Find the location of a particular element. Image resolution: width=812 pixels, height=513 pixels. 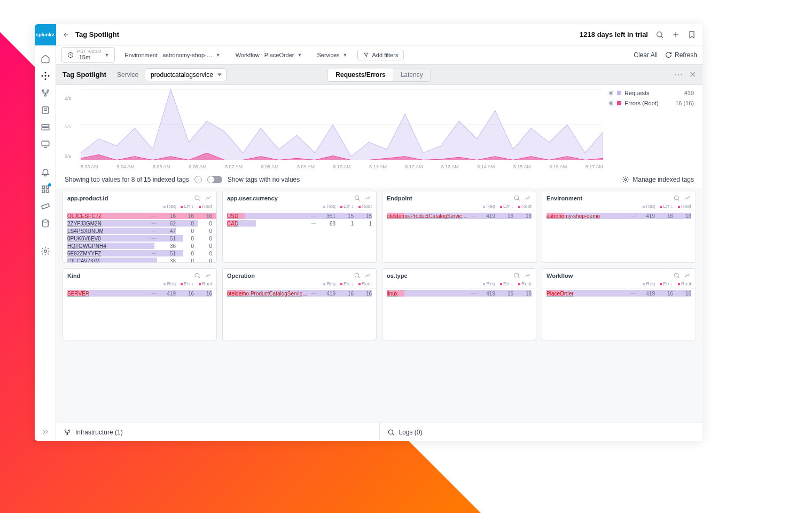

grid-icon is located at coordinates (45, 189).